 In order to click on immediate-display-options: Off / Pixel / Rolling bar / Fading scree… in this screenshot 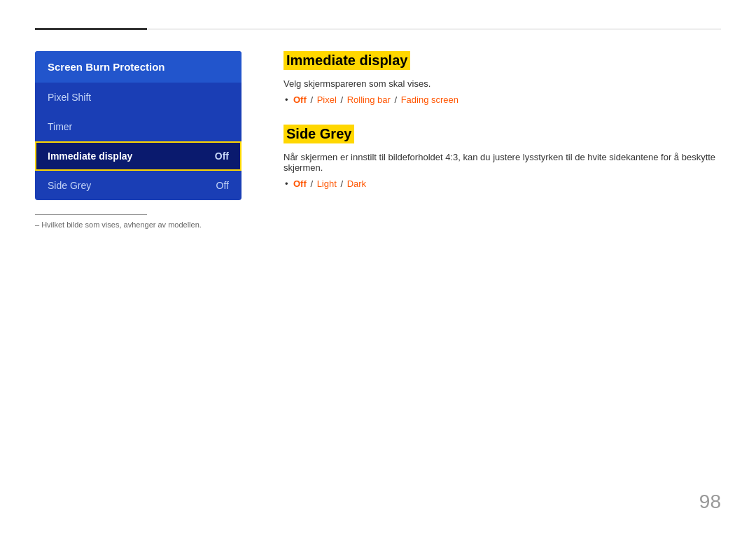, I will do `click(503, 99)`.